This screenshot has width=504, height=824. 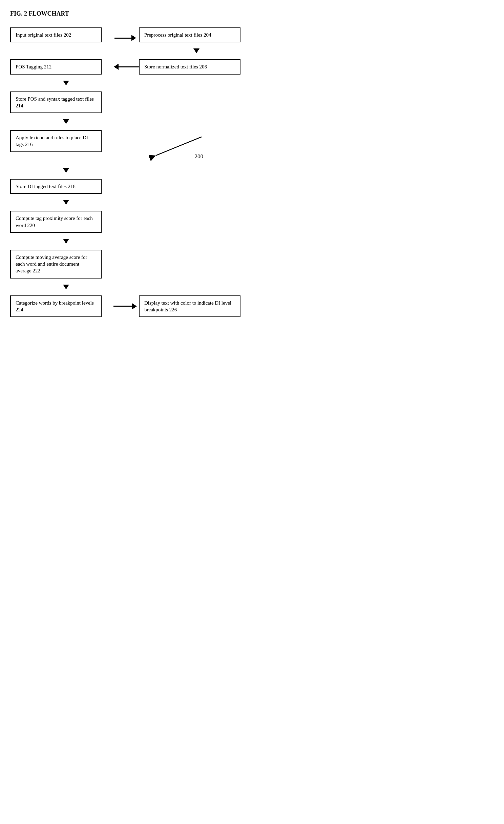 What do you see at coordinates (199, 157) in the screenshot?
I see `label-200: 200` at bounding box center [199, 157].